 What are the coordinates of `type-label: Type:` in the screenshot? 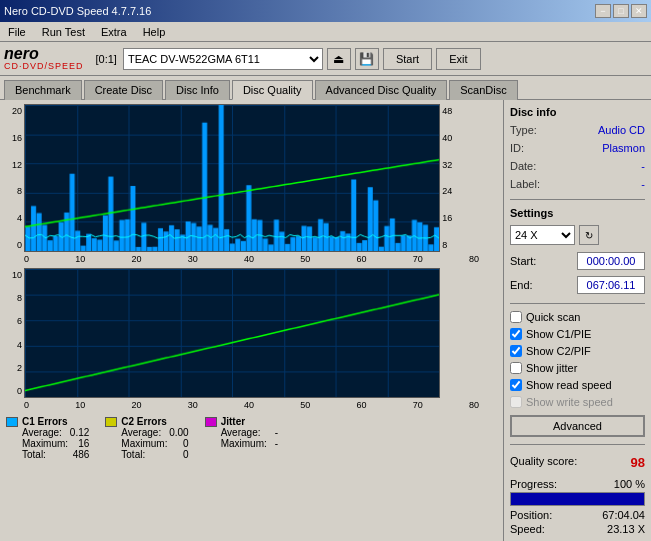 It's located at (524, 130).